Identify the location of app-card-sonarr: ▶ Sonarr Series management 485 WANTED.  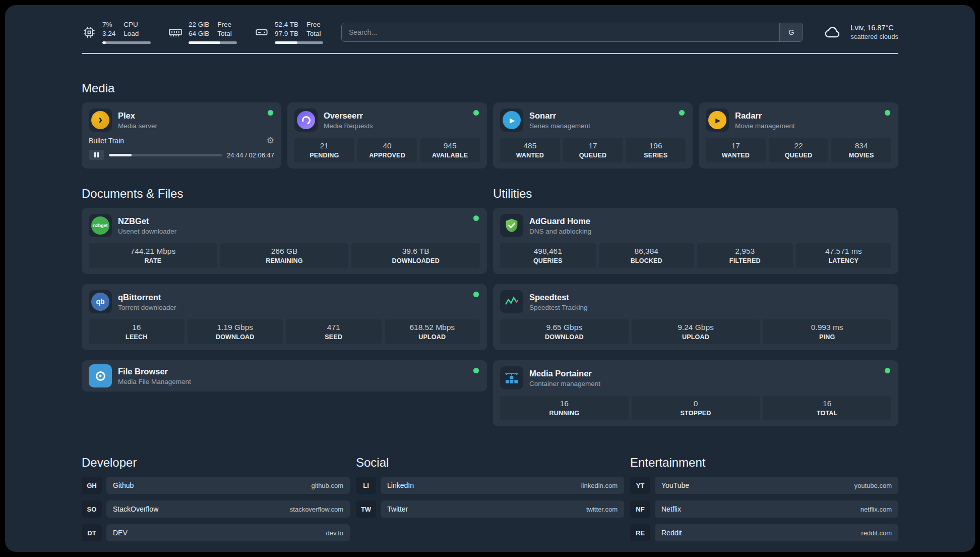
(593, 135).